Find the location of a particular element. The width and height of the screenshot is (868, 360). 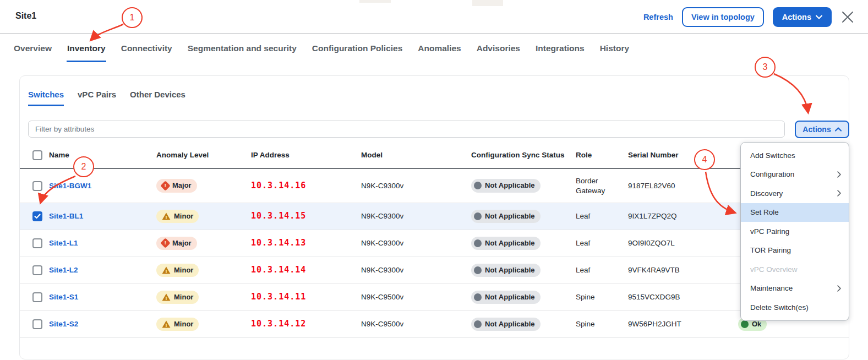

select-all-checkbox is located at coordinates (37, 155).